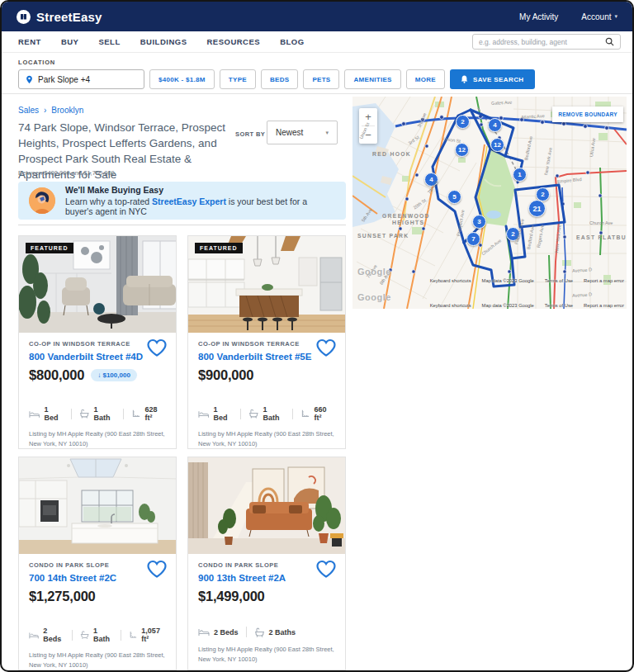 The image size is (634, 672). Describe the element at coordinates (495, 125) in the screenshot. I see `map-cluster-marker: 4` at that location.